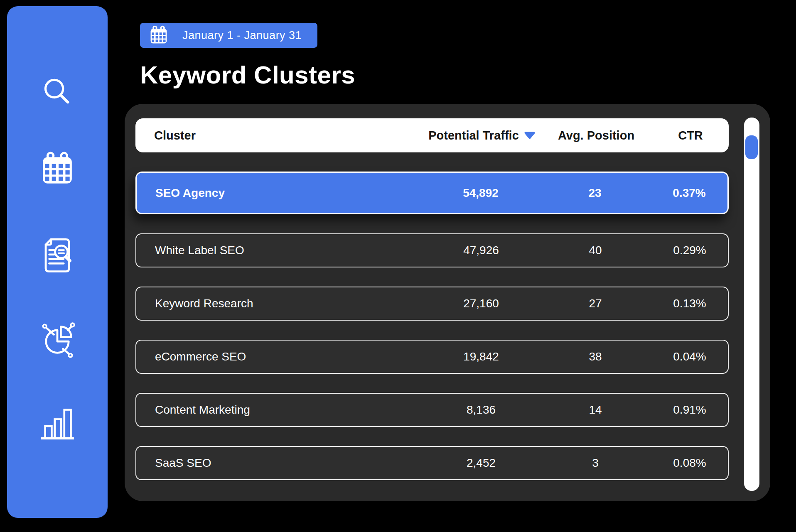 This screenshot has height=532, width=796. I want to click on scrollbar-track, so click(752, 304).